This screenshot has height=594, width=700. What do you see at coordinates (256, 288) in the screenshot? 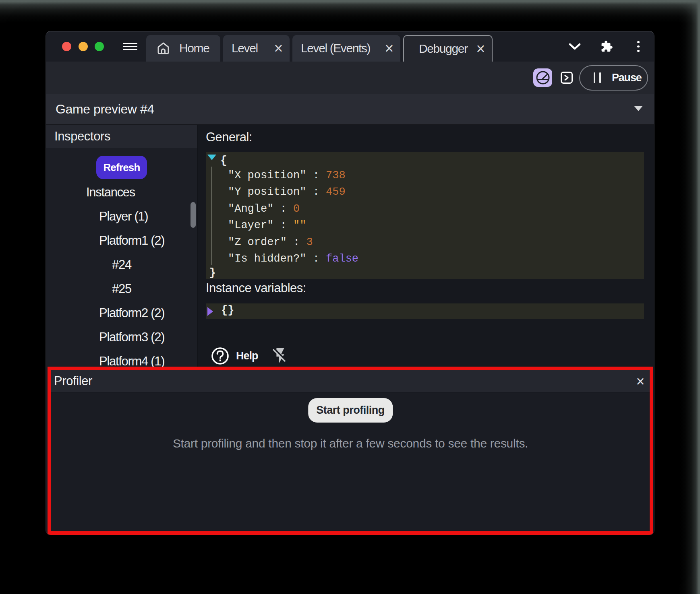
I see `instance-variables-label: Instance variables:` at bounding box center [256, 288].